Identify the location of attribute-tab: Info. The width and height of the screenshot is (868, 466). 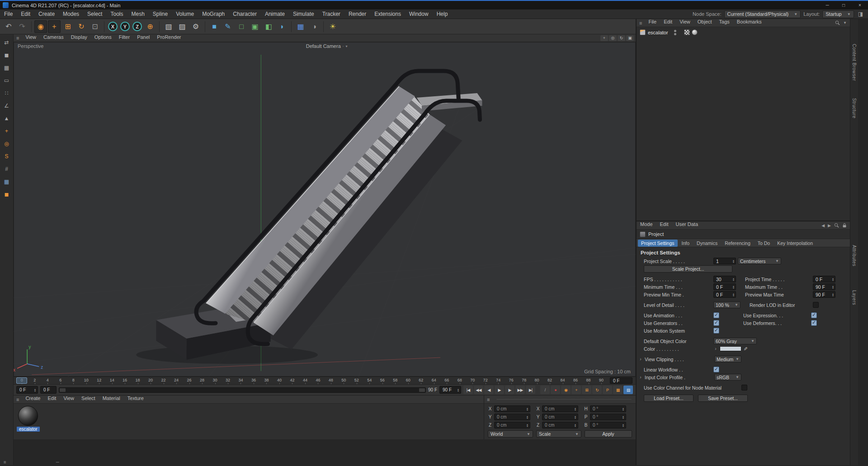
(686, 243).